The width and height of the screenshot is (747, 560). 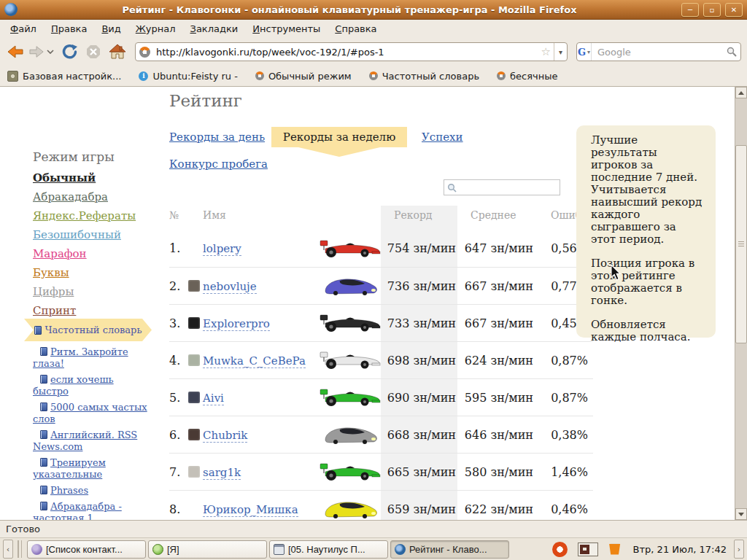 What do you see at coordinates (741, 244) in the screenshot?
I see `scrollbar-thumb` at bounding box center [741, 244].